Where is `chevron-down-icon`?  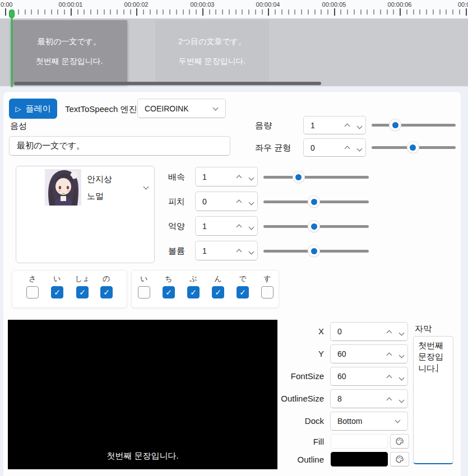
chevron-down-icon is located at coordinates (398, 421).